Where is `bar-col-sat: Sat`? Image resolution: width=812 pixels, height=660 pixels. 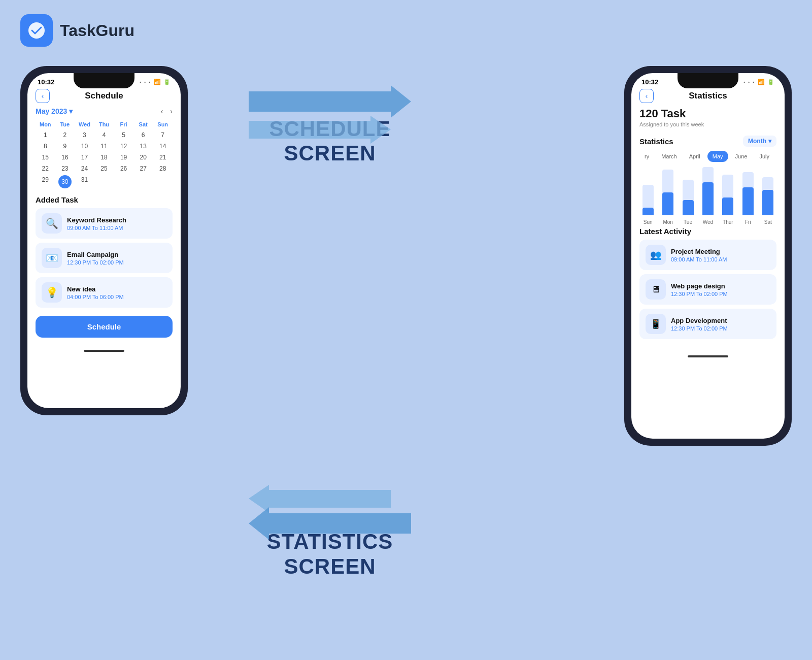
bar-col-sat: Sat is located at coordinates (768, 195).